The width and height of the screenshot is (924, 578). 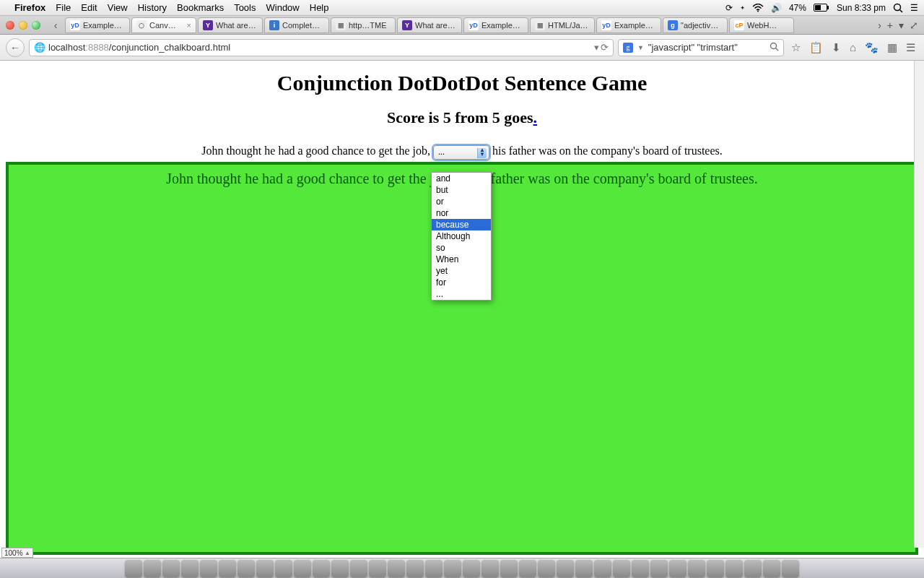 I want to click on conjunction-select: ... ▲ ▼, so click(x=461, y=152).